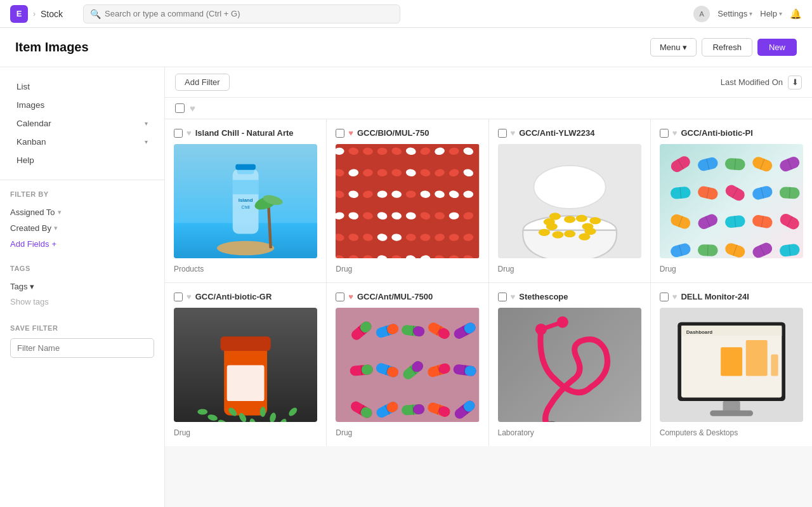 This screenshot has width=812, height=507. What do you see at coordinates (146, 142) in the screenshot?
I see `kanban-arrow-icon: ▾` at bounding box center [146, 142].